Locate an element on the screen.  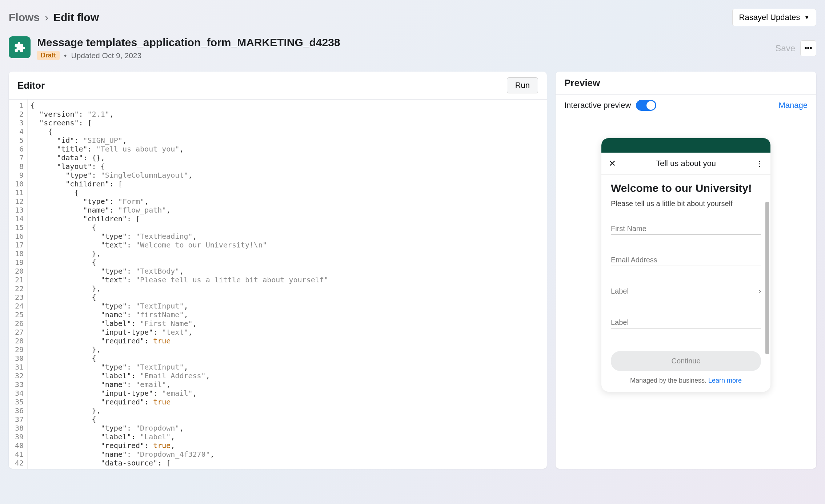
caret-down-icon: ▼ is located at coordinates (807, 17).